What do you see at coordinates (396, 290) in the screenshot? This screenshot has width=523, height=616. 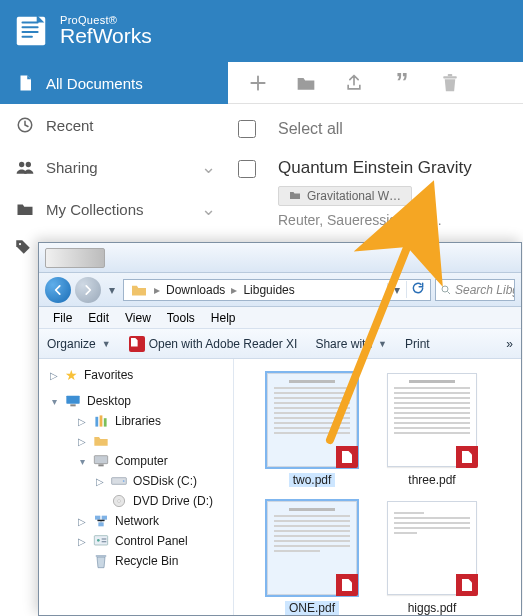 I see `breadcrumb-dropdown-icon: ▾` at bounding box center [396, 290].